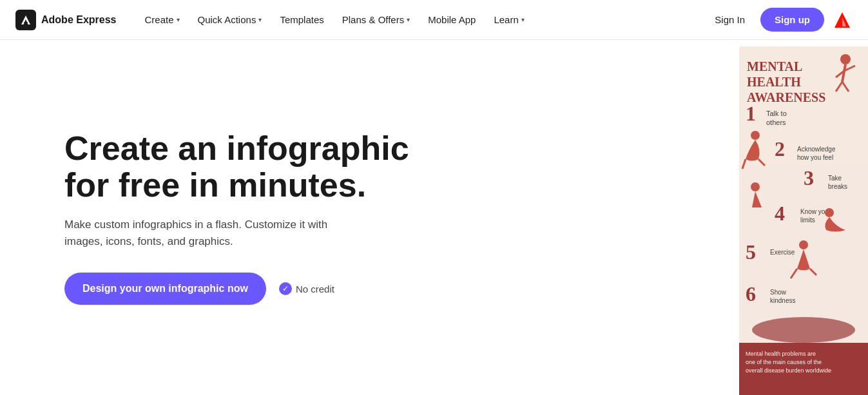  What do you see at coordinates (315, 289) in the screenshot?
I see `no-credit-text: No credit` at bounding box center [315, 289].